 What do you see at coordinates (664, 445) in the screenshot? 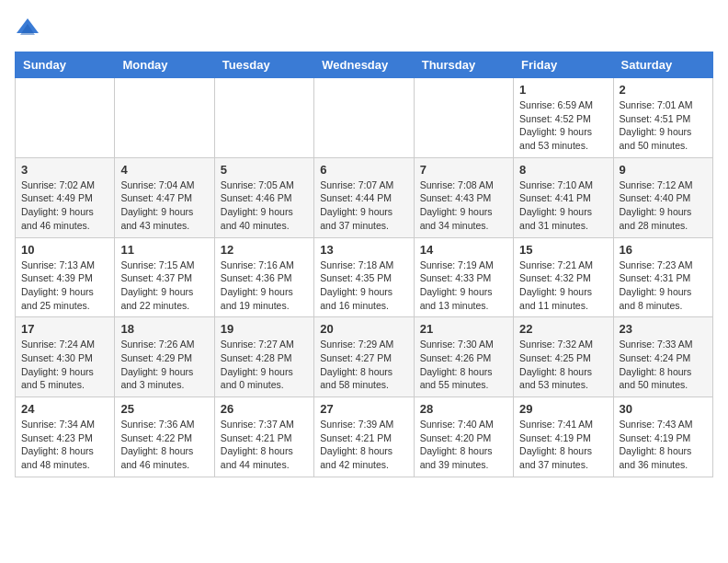
I see `day-info: Sunrise: 7:43 AM Sunset: 4:19 PM Dayligh…` at bounding box center [664, 445].